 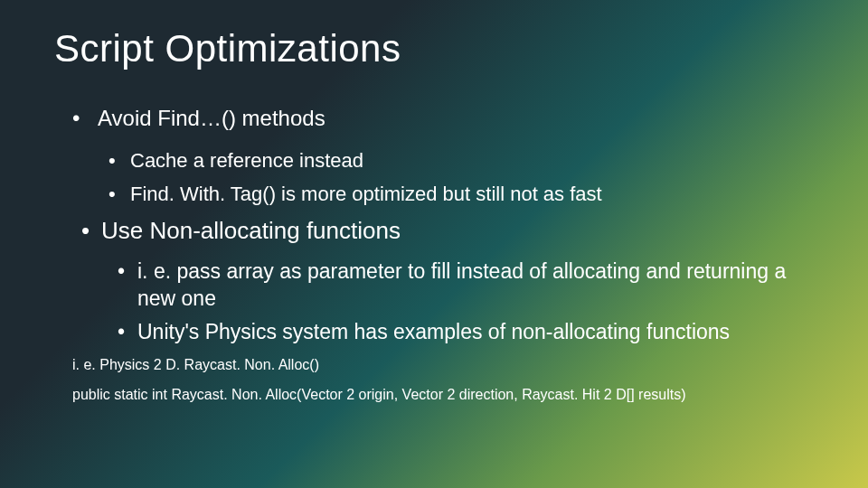 What do you see at coordinates (461, 195) in the screenshot?
I see `bullet-find-with-tag: Find. With. Tag() is more optimized but …` at bounding box center [461, 195].